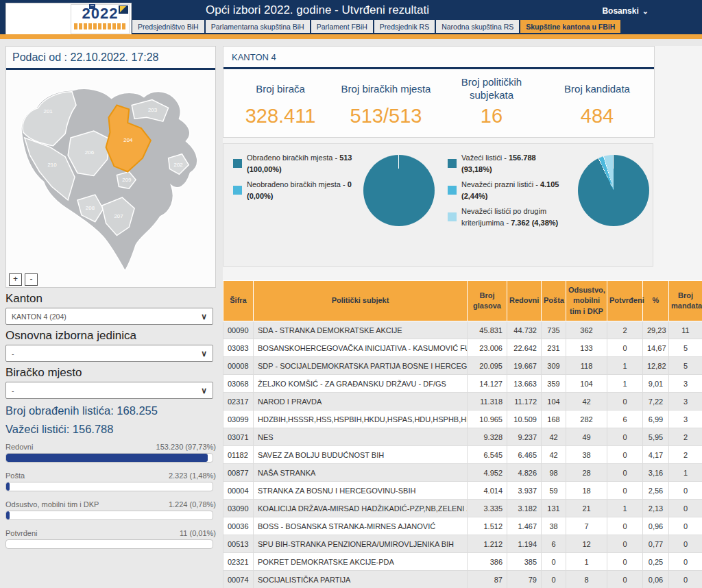 The width and height of the screenshot is (702, 588). What do you see at coordinates (570, 26) in the screenshot?
I see `tab-skup-tine-kantona-u-fbih: Skupštine kantona u FBiH` at bounding box center [570, 26].